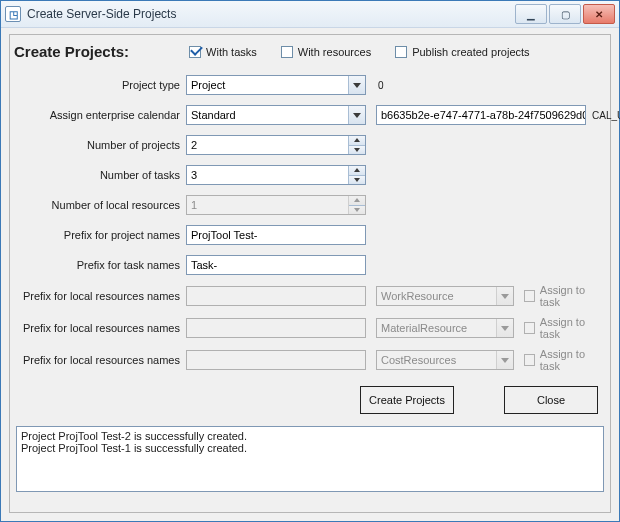  Describe the element at coordinates (101, 85) in the screenshot. I see `project-type-label: Project type` at that location.